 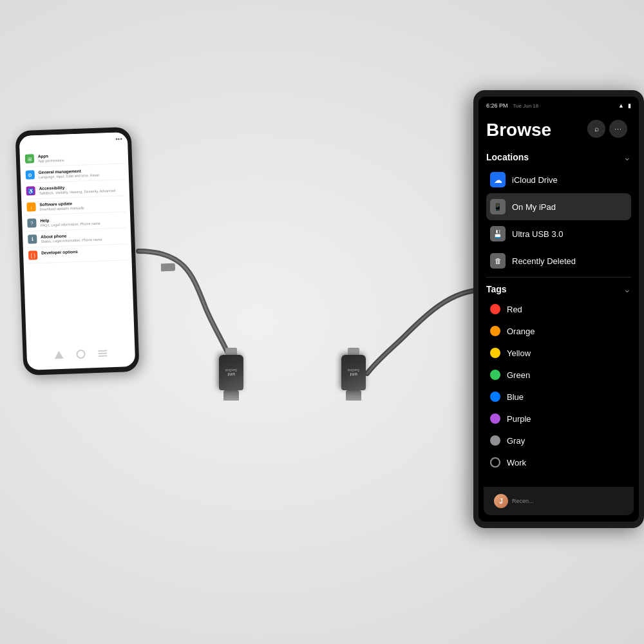 What do you see at coordinates (495, 462) in the screenshot?
I see `tag-work-dot` at bounding box center [495, 462].